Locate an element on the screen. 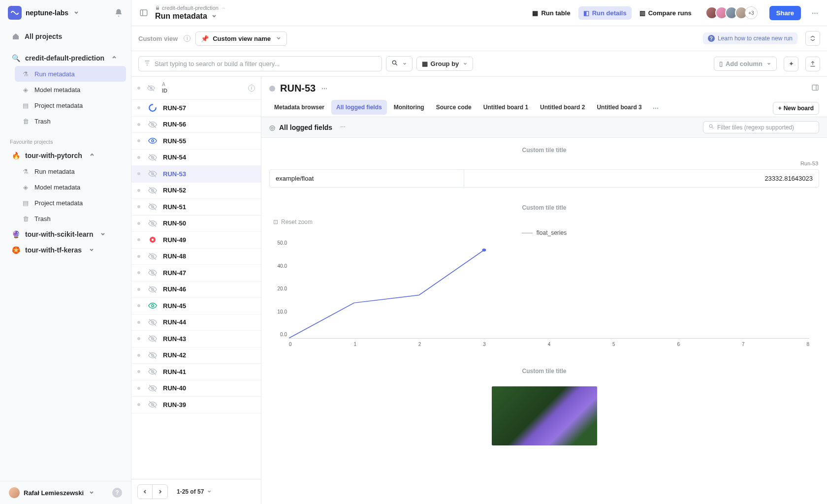  sidebar-project-metadata: ▤Project metadata is located at coordinates (70, 105).